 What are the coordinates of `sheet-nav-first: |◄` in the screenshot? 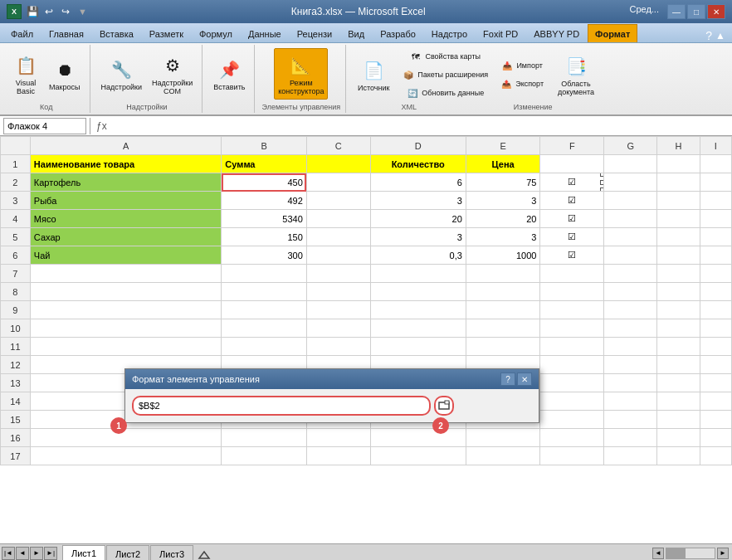 It's located at (8, 553).